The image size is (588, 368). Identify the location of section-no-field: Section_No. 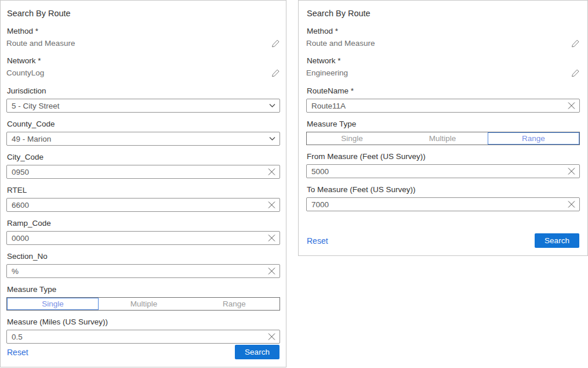
(143, 265).